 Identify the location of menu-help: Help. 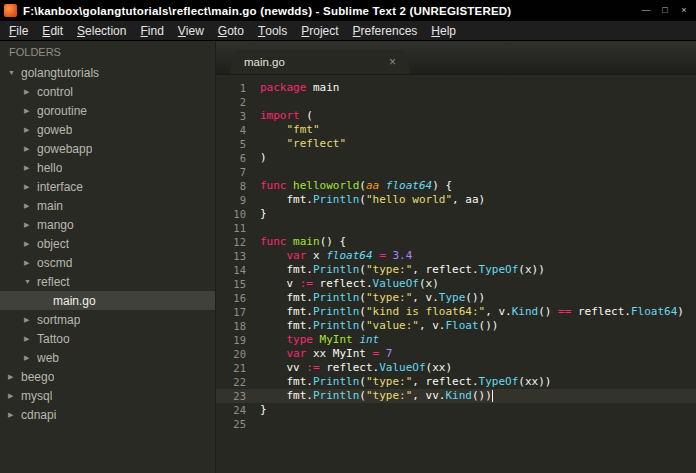
(444, 30).